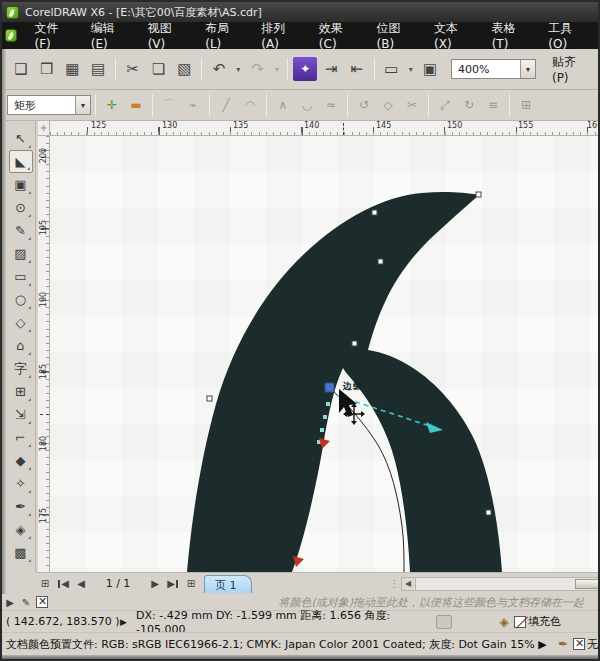  Describe the element at coordinates (276, 69) in the screenshot. I see `redo-dropdown-icon: ▾` at that location.